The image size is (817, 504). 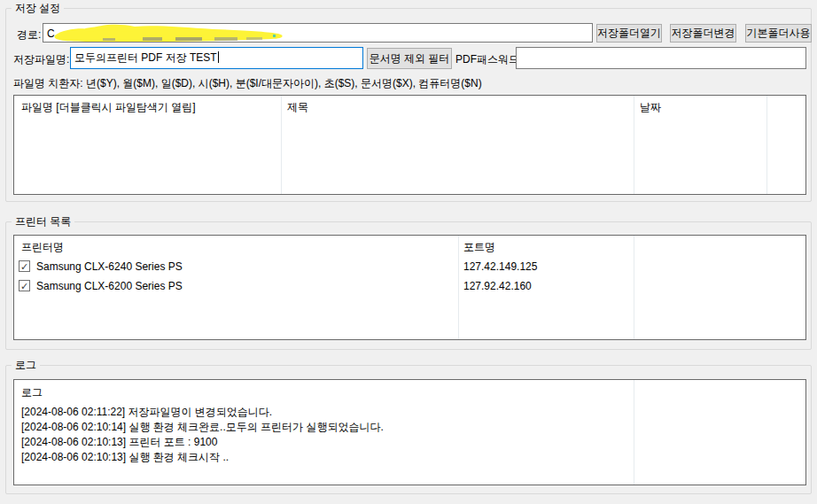 I want to click on filename-value: 모두의프린터 PDF 저장 TEST, so click(x=145, y=58).